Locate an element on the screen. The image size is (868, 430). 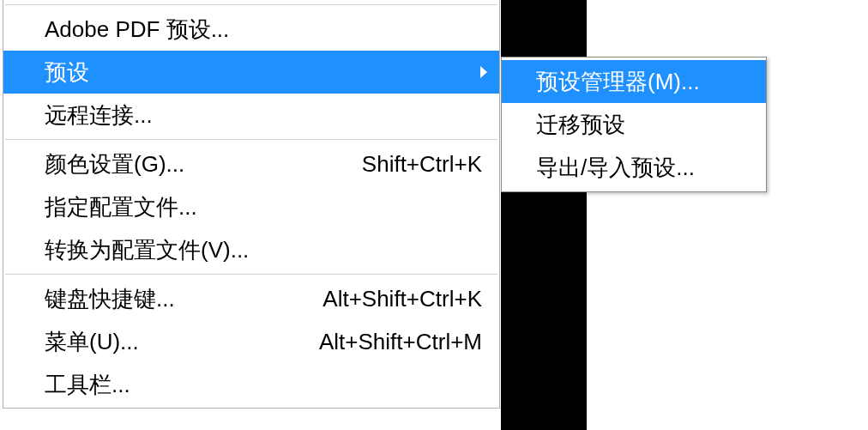
menu-item-label: 转换为配置文件(V)... is located at coordinates (263, 251).